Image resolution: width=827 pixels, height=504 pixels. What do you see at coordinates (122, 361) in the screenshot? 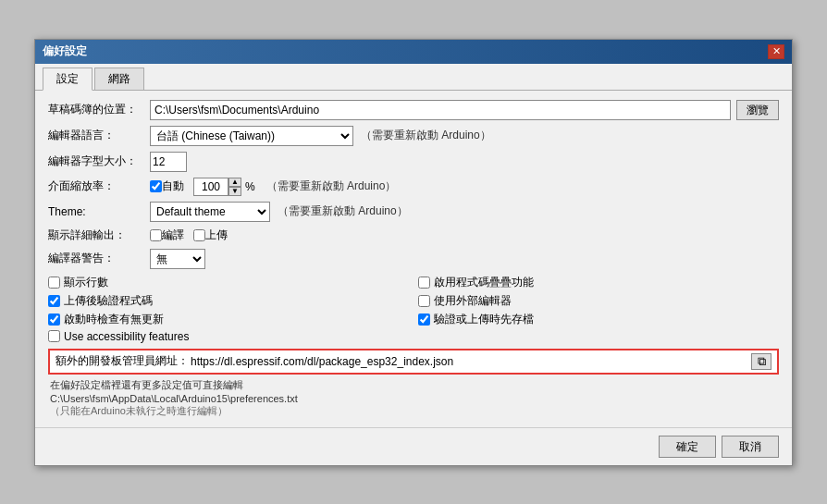
I see `additional-urls-label: 額外的開發板管理員網址：` at bounding box center [122, 361].